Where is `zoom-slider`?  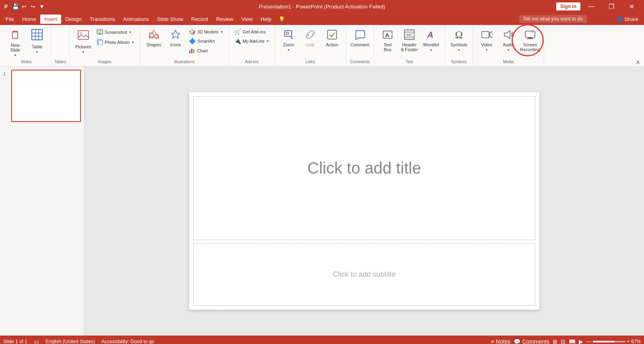
zoom-slider is located at coordinates (609, 342).